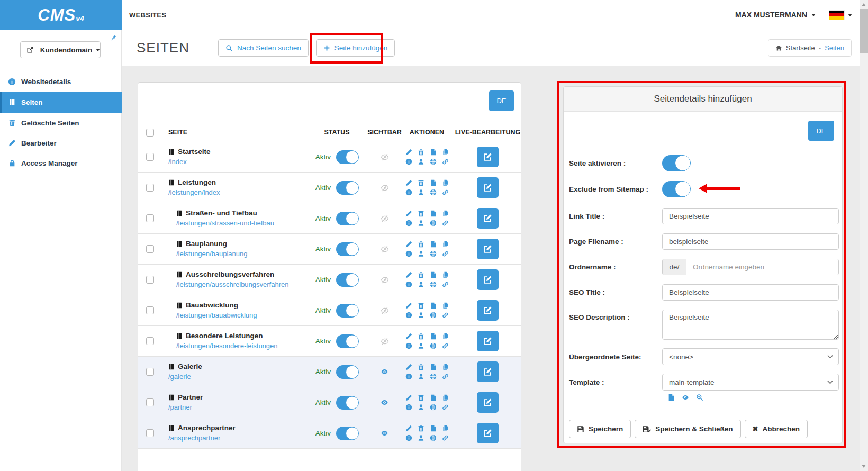 This screenshot has height=471, width=868. What do you see at coordinates (232, 285) in the screenshot?
I see `page-url-link: /leistungen/ausschreibungsverfahren` at bounding box center [232, 285].